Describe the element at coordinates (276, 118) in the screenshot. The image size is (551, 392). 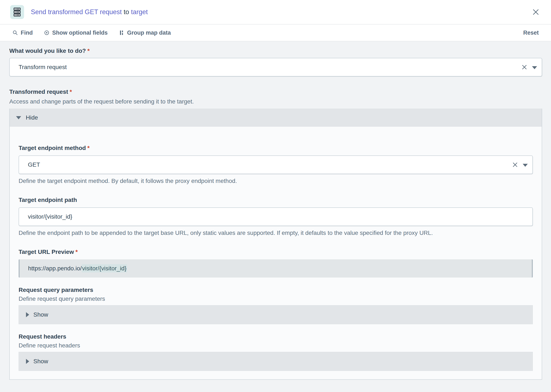
I see `hide-toggle: Hide` at that location.